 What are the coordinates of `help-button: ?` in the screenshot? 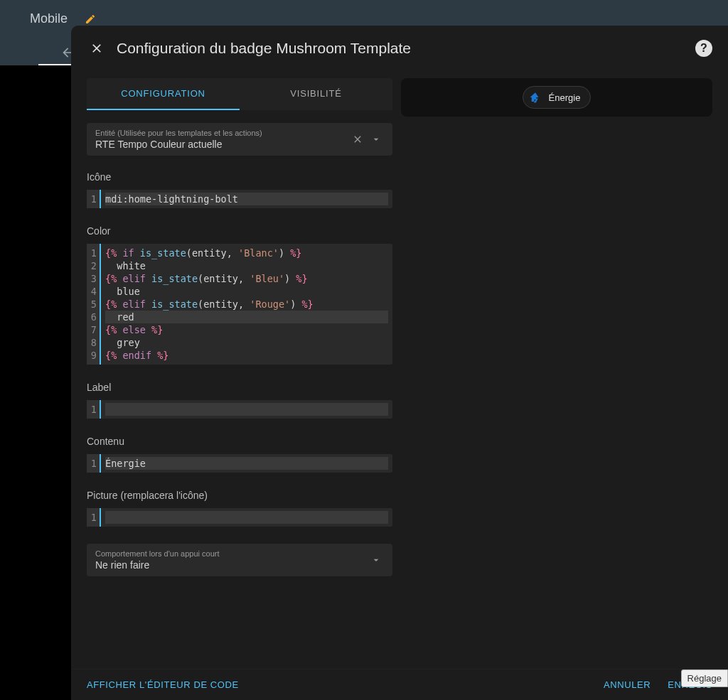 It's located at (704, 48).